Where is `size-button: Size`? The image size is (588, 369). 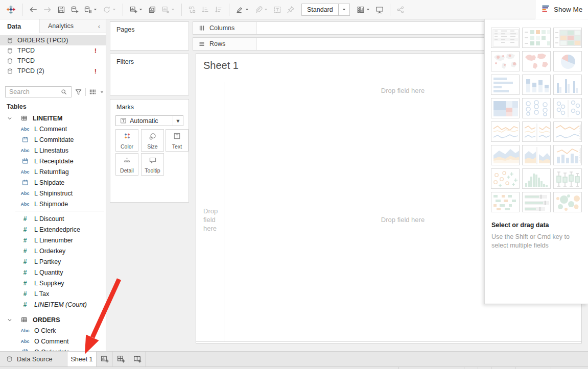
size-button: Size is located at coordinates (152, 140).